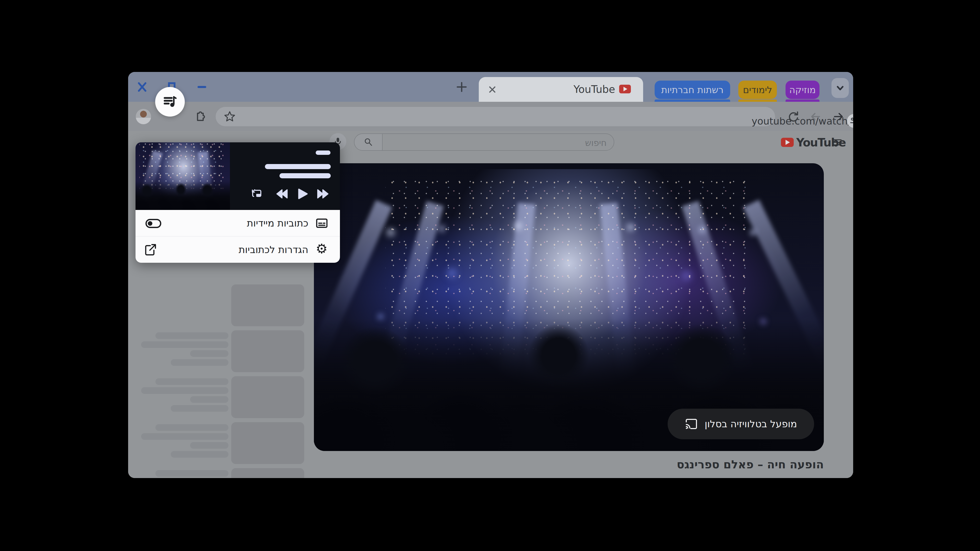  I want to click on previous-track-icon, so click(283, 194).